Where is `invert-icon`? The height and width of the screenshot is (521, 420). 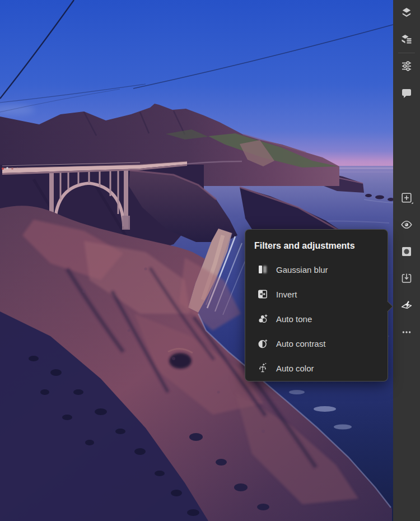
invert-icon is located at coordinates (263, 294).